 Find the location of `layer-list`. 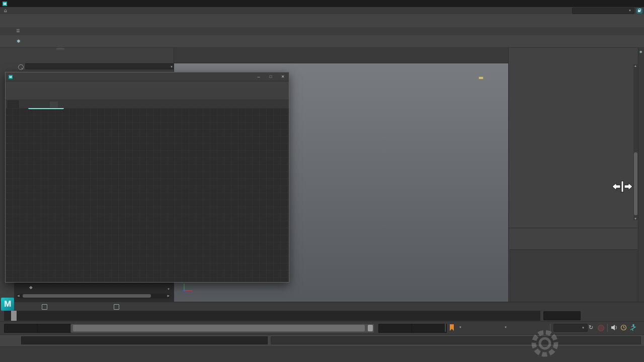

layer-list is located at coordinates (574, 276).